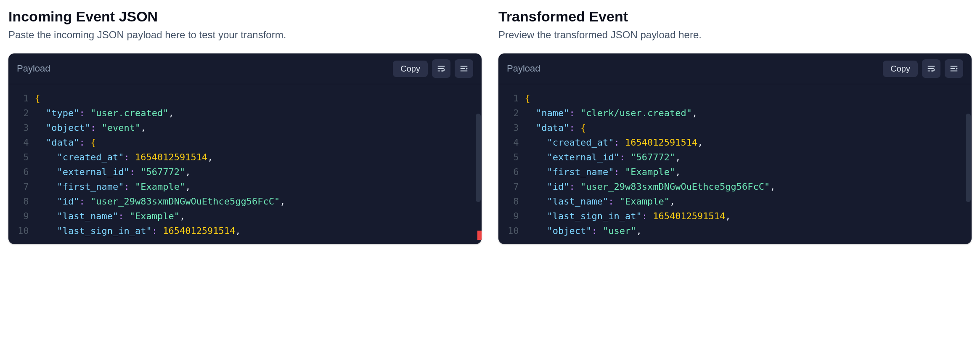 The width and height of the screenshot is (980, 356). What do you see at coordinates (245, 17) in the screenshot?
I see `incoming-title: Incoming Event JSON` at bounding box center [245, 17].